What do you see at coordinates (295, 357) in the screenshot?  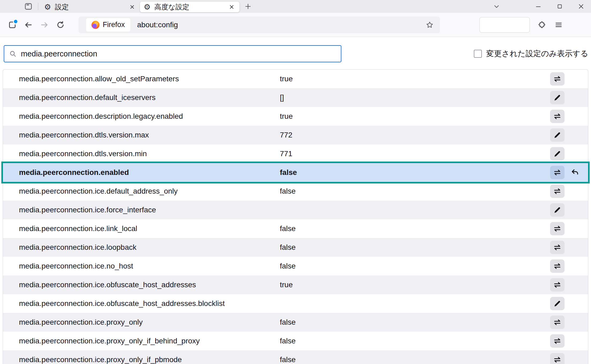 I see `pref-row: media.peerconnection.ice.proxy_only_if_p…` at bounding box center [295, 357].